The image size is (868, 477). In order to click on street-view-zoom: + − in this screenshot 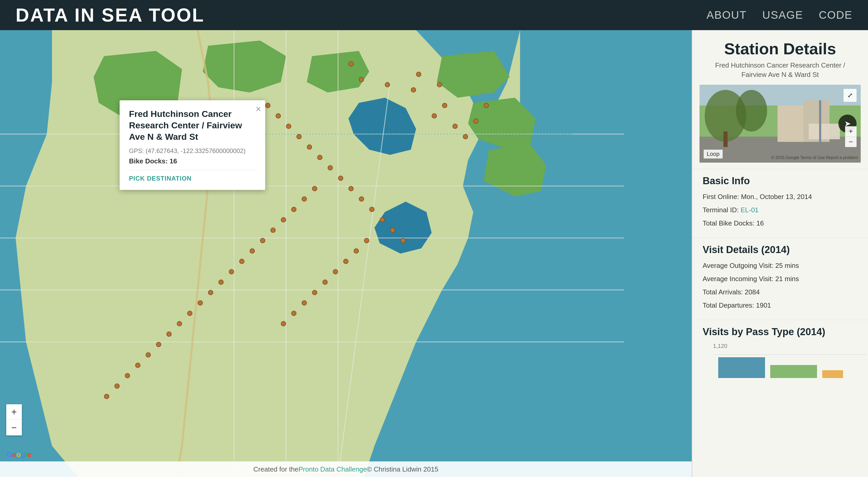, I will do `click(851, 137)`.